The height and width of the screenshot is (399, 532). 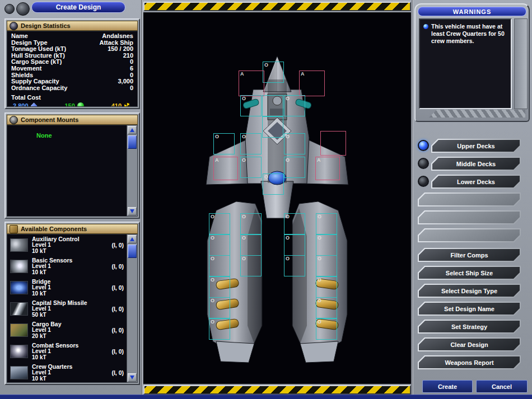 What do you see at coordinates (54, 229) in the screenshot?
I see `available-components-title: Available Components` at bounding box center [54, 229].